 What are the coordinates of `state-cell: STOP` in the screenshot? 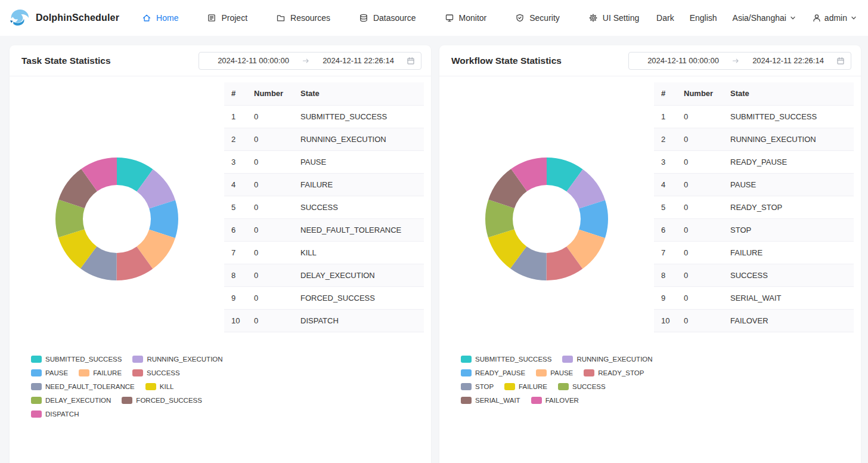 It's located at (788, 230).